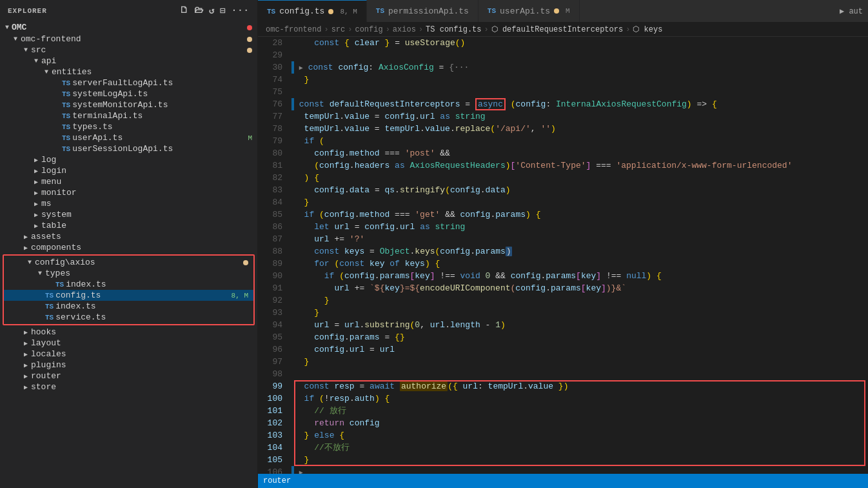 The height and width of the screenshot is (488, 868). What do you see at coordinates (129, 387) in the screenshot?
I see `sidebar-item-store: ▶ store` at bounding box center [129, 387].